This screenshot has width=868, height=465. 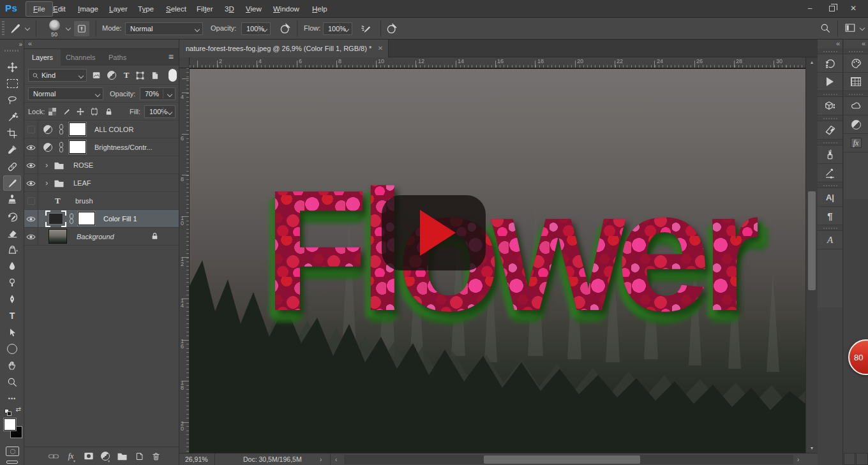 I want to click on scroll-down-icon: ▾, so click(x=812, y=448).